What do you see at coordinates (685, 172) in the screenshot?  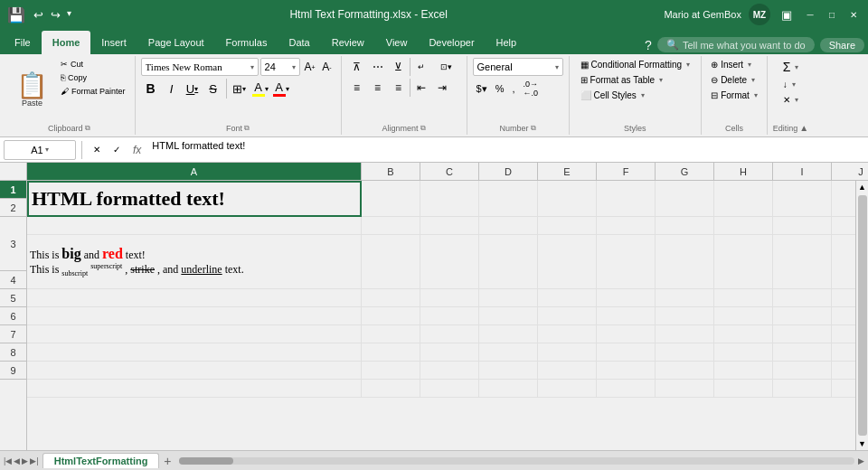 I see `col-header-g: G` at bounding box center [685, 172].